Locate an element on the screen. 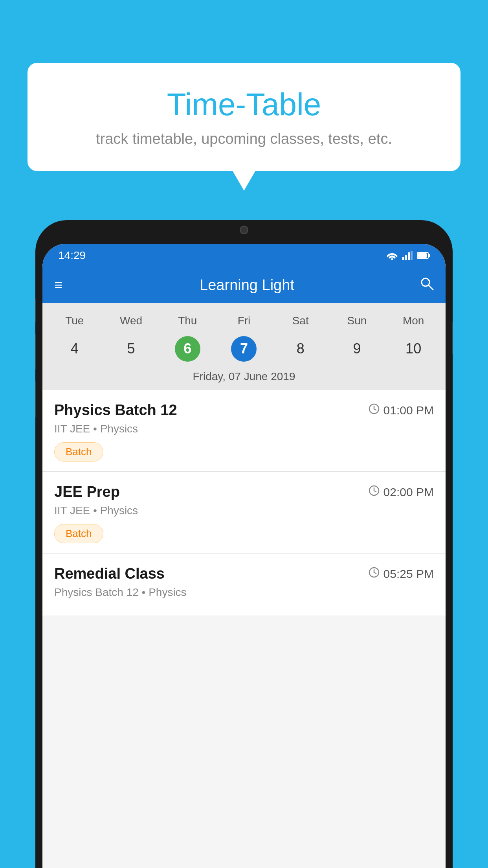 The image size is (488, 868). class-time-text-1: 01:00 PM is located at coordinates (409, 410).